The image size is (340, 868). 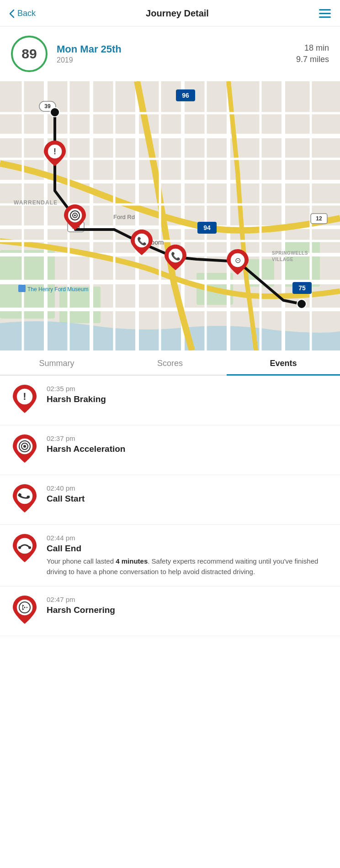 I want to click on menu-button, so click(x=325, y=14).